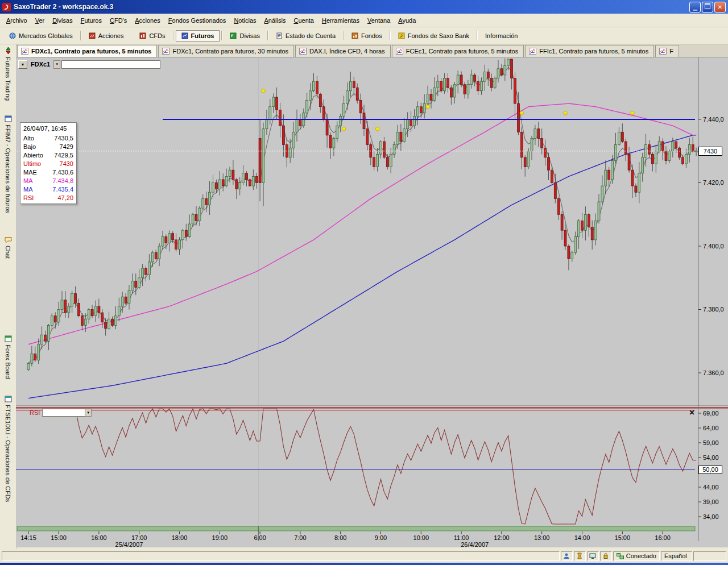  What do you see at coordinates (281, 556) in the screenshot?
I see `status-message-panel` at bounding box center [281, 556].